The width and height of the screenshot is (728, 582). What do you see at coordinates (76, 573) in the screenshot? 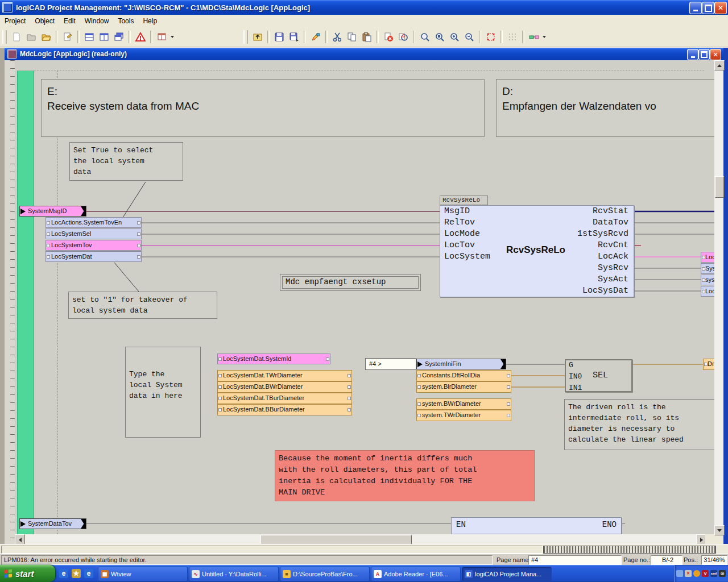
I see `quick-launch-icon: ★` at bounding box center [76, 573].